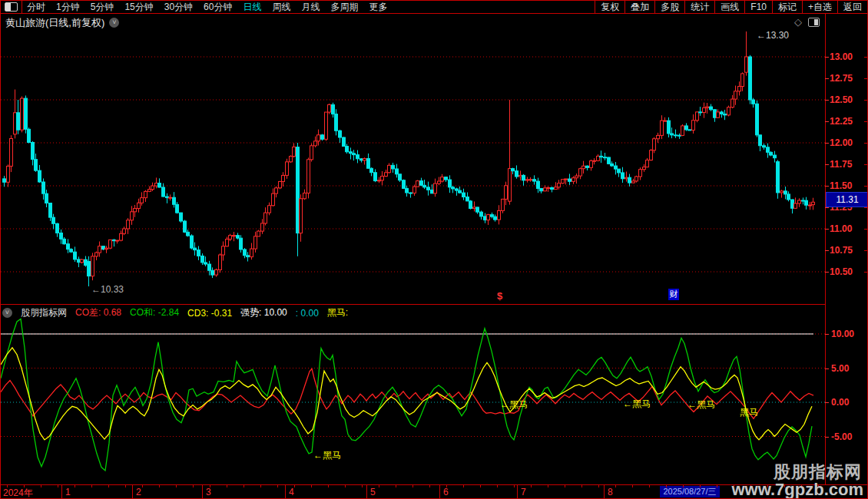  I want to click on indicator-axis-tick, so click(827, 438).